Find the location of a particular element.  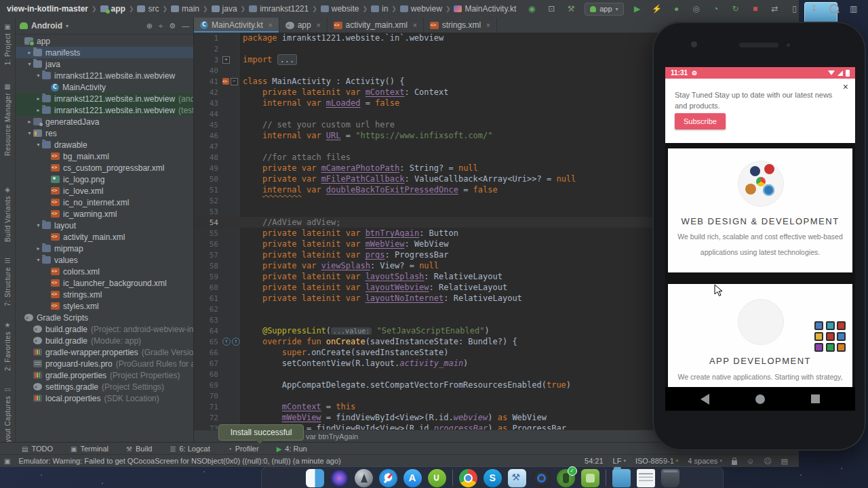

breadcrumb-item: imrankst1221 is located at coordinates (279, 9).